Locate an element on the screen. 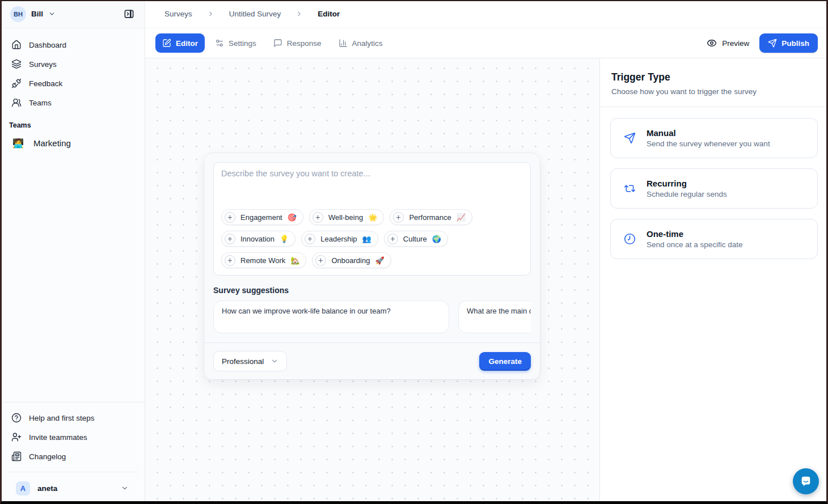 Image resolution: width=828 pixels, height=504 pixels. preview-label: Preview is located at coordinates (736, 43).